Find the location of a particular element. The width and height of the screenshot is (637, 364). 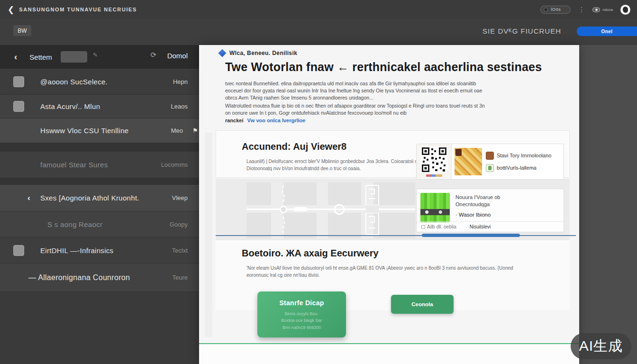

toggle-switch: lOIts is located at coordinates (555, 9).